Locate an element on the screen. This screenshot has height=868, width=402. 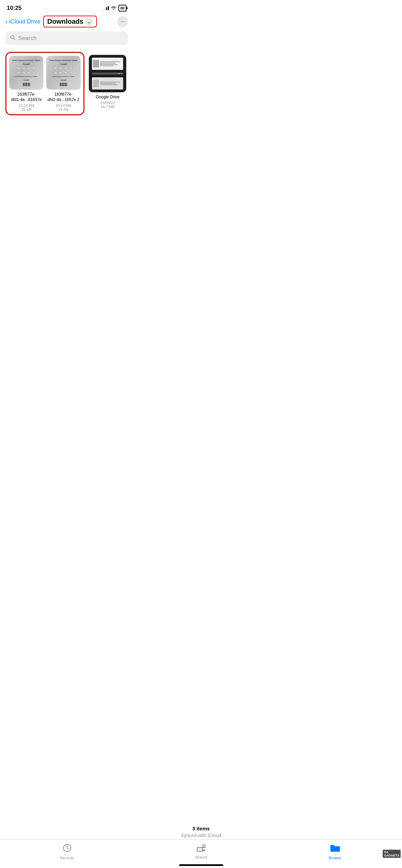
status-bar: 10:25 80 is located at coordinates (66, 7).